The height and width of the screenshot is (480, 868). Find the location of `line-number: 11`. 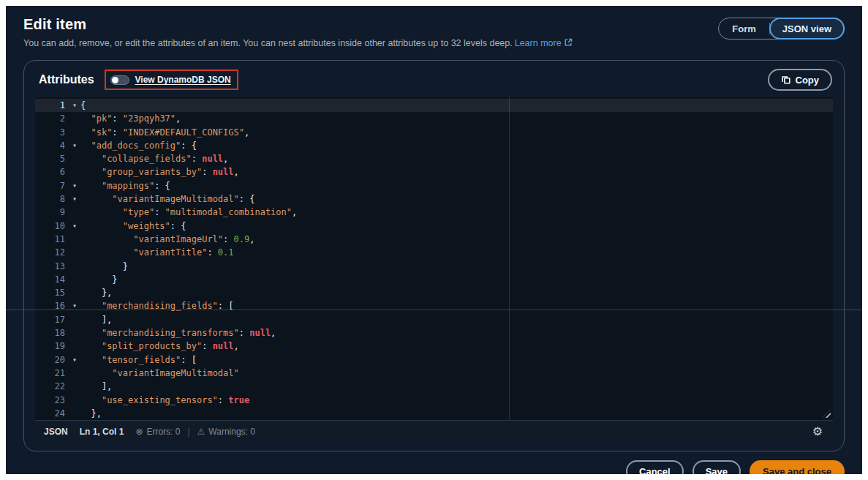

line-number: 11 is located at coordinates (52, 239).